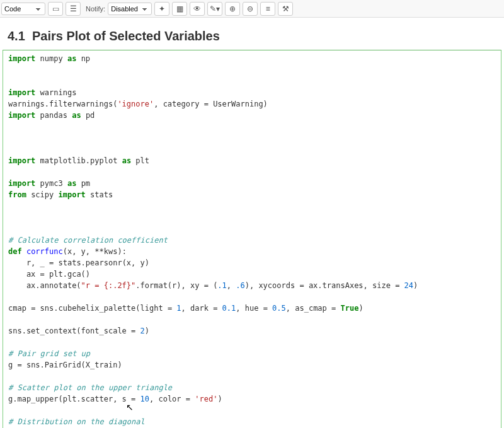  Describe the element at coordinates (130, 9) in the screenshot. I see `notify-select: Disabled` at that location.